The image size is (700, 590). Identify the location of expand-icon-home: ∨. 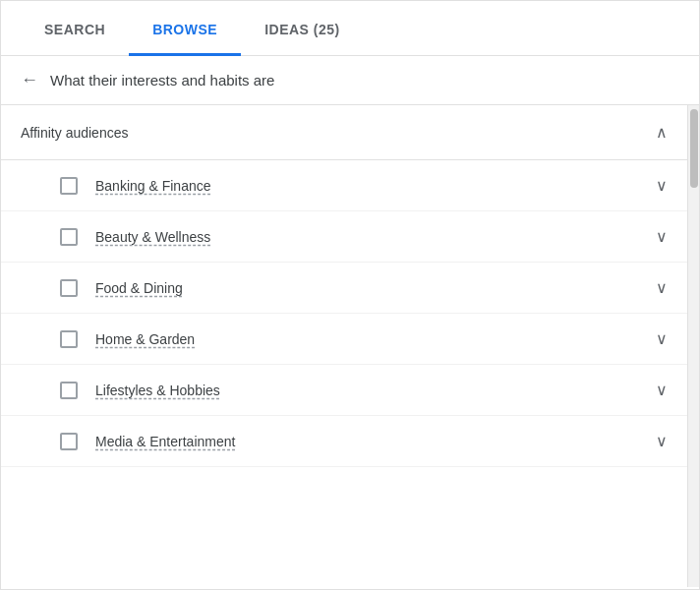
(662, 338).